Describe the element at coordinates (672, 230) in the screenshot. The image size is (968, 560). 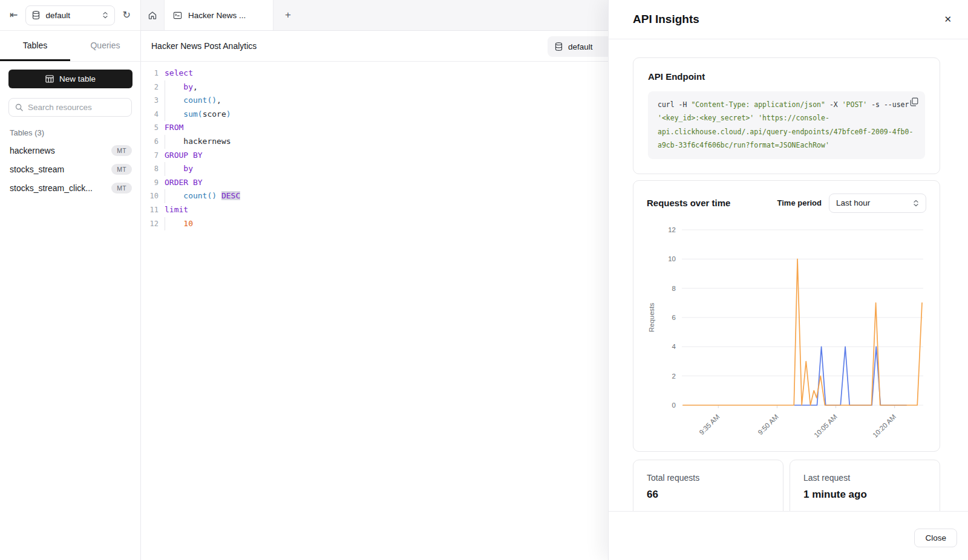
I see `svg-text: 12` at that location.